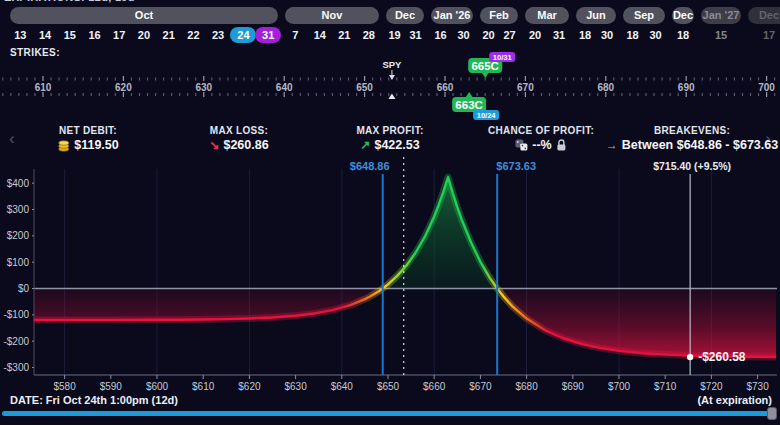 This screenshot has width=780, height=425. Describe the element at coordinates (487, 116) in the screenshot. I see `badge-expiry-text: 10/24` at that location.